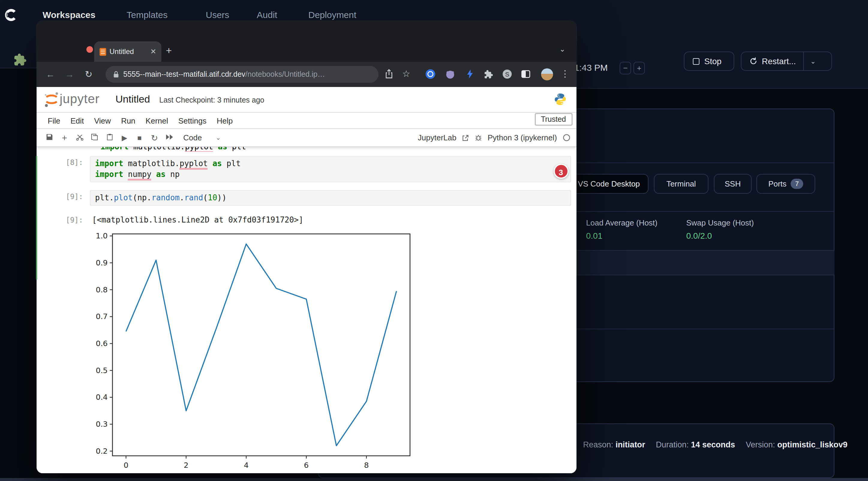 Image resolution: width=868 pixels, height=481 pixels. What do you see at coordinates (753, 61) in the screenshot?
I see `restart-icon` at bounding box center [753, 61].